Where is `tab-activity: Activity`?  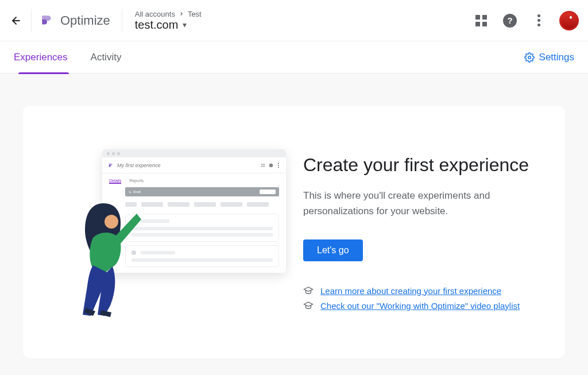
tab-activity: Activity is located at coordinates (106, 57).